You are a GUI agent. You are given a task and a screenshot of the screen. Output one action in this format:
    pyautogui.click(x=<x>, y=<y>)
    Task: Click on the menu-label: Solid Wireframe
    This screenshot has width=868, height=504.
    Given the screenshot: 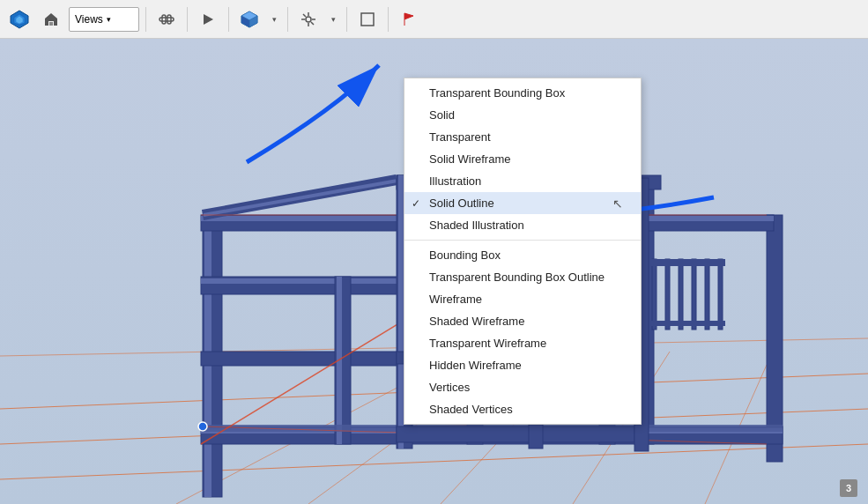 What is the action you would take?
    pyautogui.click(x=470, y=159)
    